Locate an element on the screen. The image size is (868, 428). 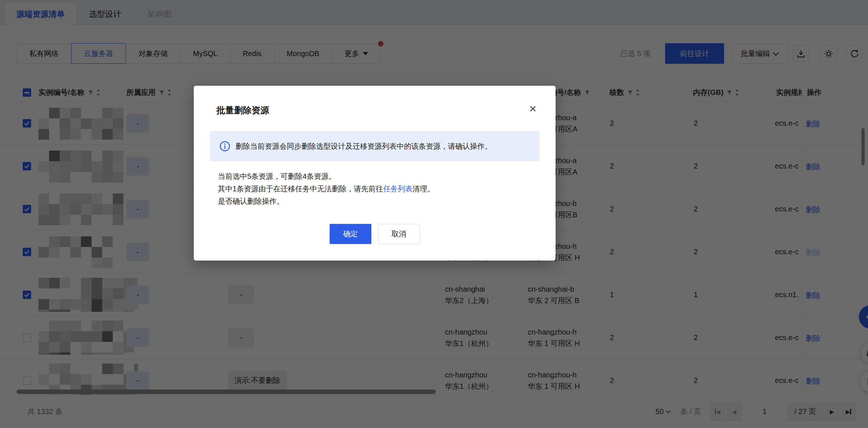
modal-info-alert: 删除当前资源会同步删除选型设计及迁移资源列表中的该条资源，请确认操作。 is located at coordinates (375, 146).